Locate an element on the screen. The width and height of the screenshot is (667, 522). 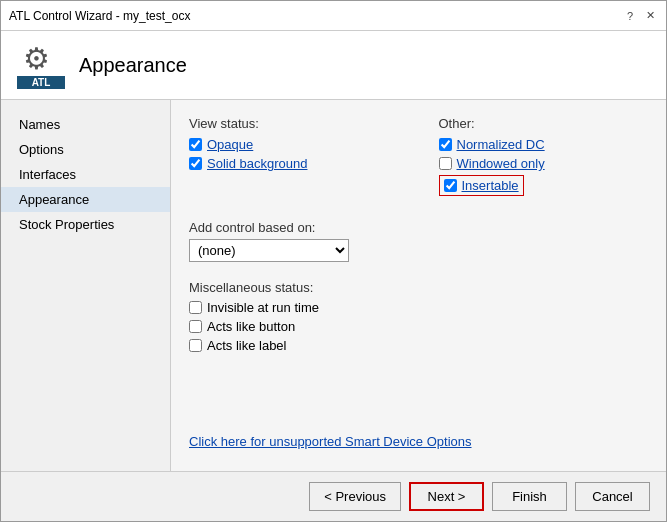
add-control-label: Add control based on: is located at coordinates (418, 228).